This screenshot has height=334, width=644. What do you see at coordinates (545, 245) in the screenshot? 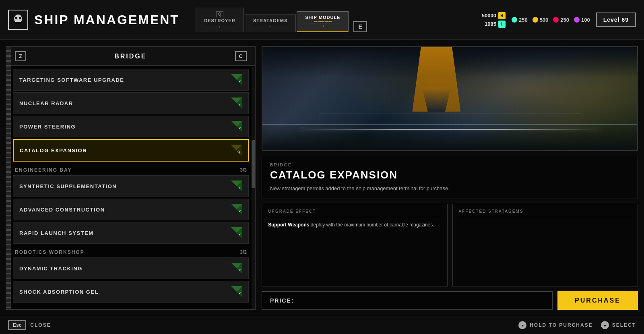
I see `affected-stratagems-box: AFFECTED STRATAGEMS` at bounding box center [545, 245].